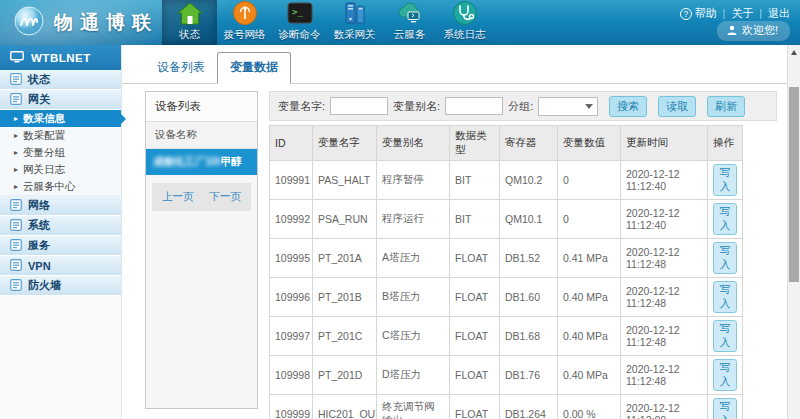 The height and width of the screenshot is (419, 800). What do you see at coordinates (590, 258) in the screenshot?
I see `cell-value: 0.41 MPa` at bounding box center [590, 258].